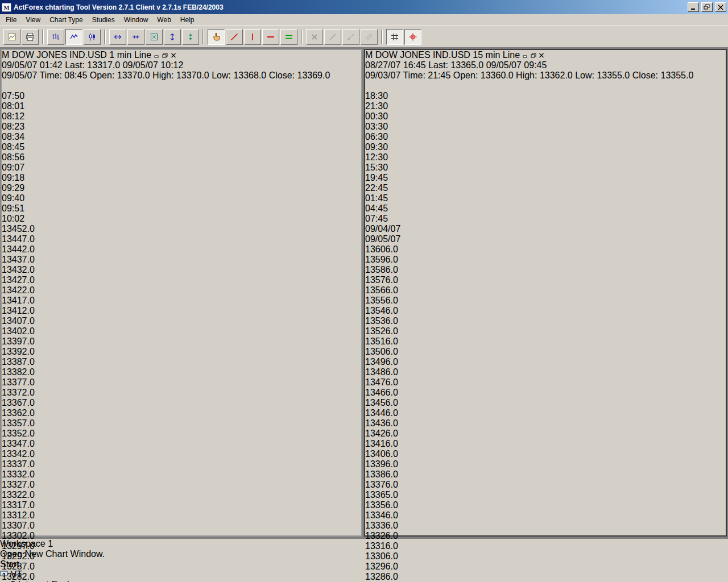 The width and height of the screenshot is (728, 582). What do you see at coordinates (181, 301) in the screenshot?
I see `y-axis-label: 13417.0` at bounding box center [181, 301].